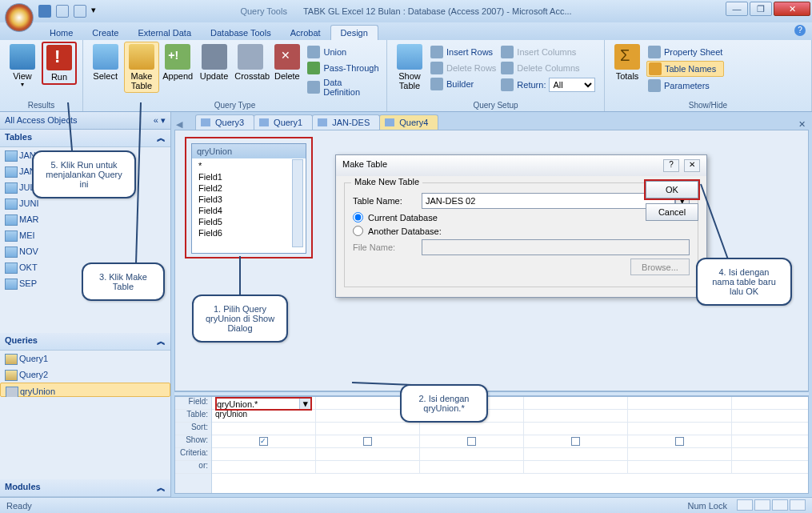 This screenshot has height=513, width=812. What do you see at coordinates (194, 403) in the screenshot?
I see `qbe-label: Field:` at bounding box center [194, 403].